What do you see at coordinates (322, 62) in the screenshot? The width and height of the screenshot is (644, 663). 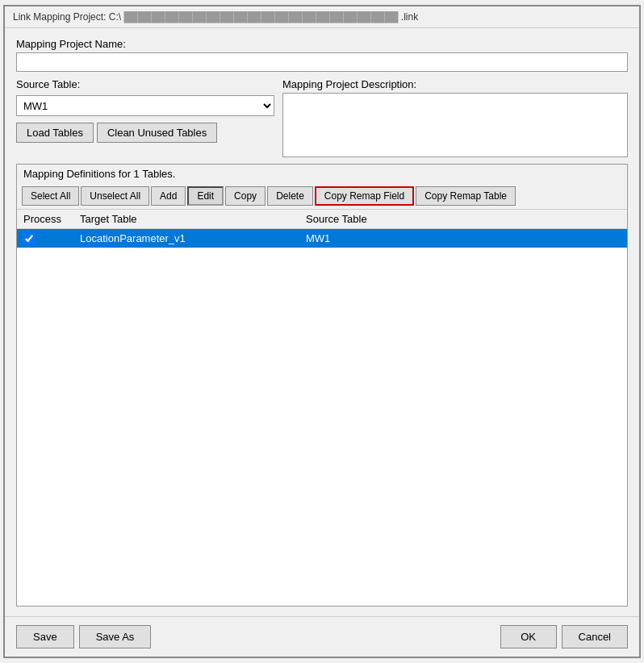 I see `mapping-project-name-input` at bounding box center [322, 62].